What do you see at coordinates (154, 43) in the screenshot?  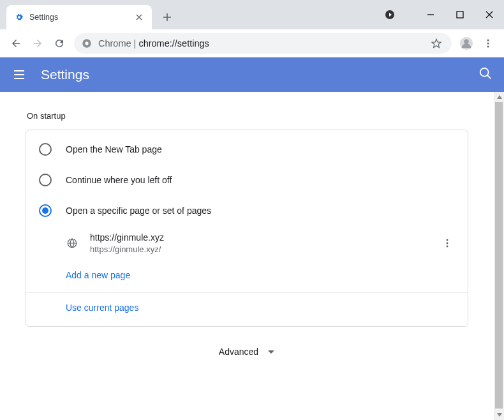 I see `url-text: Chrome | chrome://settings` at bounding box center [154, 43].